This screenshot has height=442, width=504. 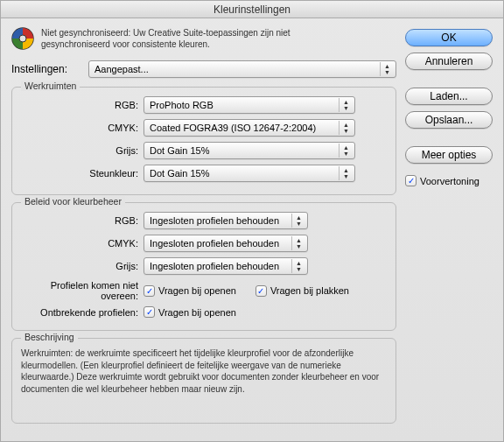 I want to click on description-legend: Beschrijving, so click(x=49, y=337).